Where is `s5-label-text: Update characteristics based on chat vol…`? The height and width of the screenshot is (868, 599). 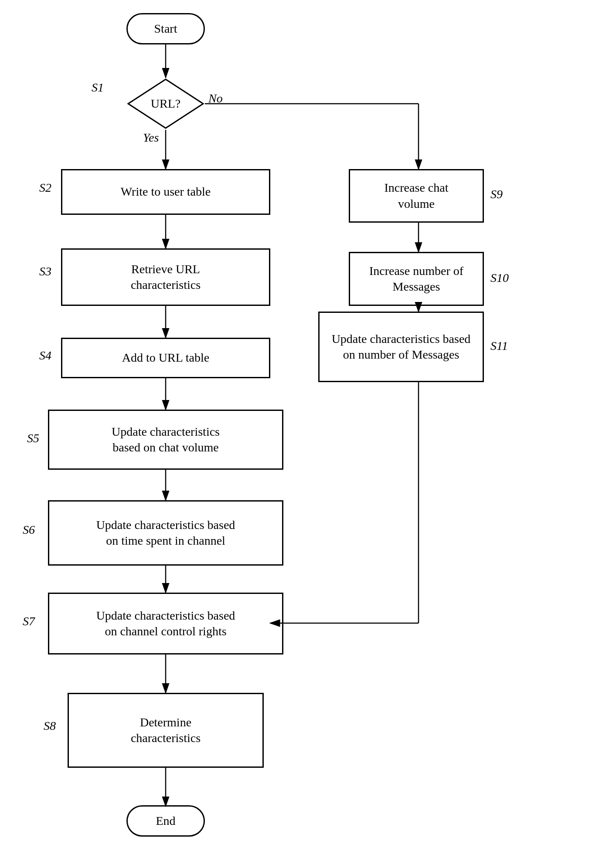 s5-label-text: Update characteristics based on chat vol… is located at coordinates (166, 440).